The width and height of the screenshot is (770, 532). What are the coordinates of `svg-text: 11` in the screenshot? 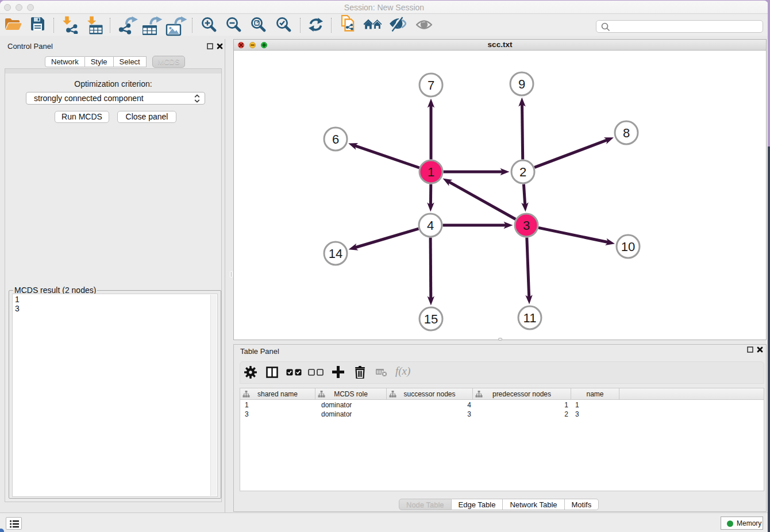 It's located at (530, 318).